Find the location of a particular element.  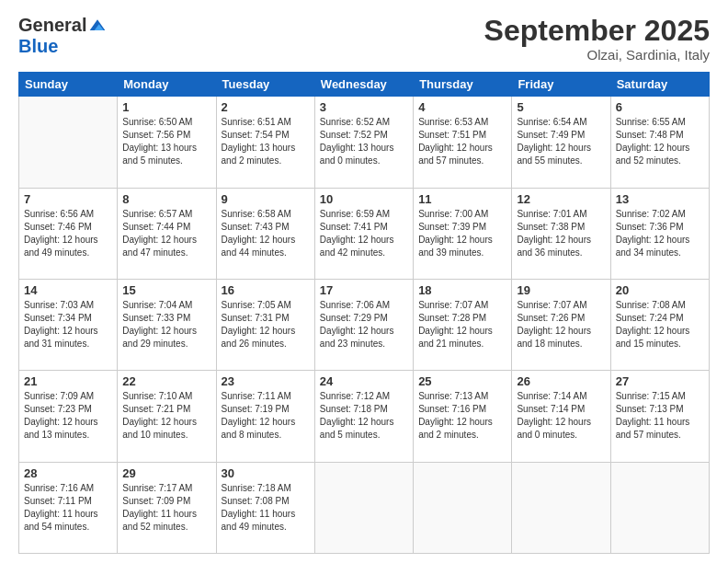

day-info: Sunrise: 6:54 AM Sunset: 7:49 PM Dayligh… is located at coordinates (561, 142).